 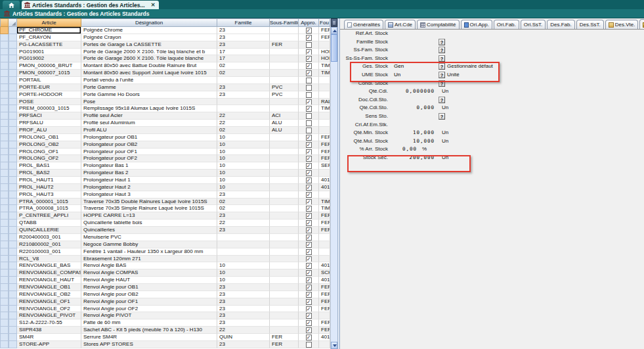 What do you see at coordinates (165, 174) in the screenshot?
I see `table-row: PROL_BAS2Prolongateur Bas 210✓` at bounding box center [165, 174].